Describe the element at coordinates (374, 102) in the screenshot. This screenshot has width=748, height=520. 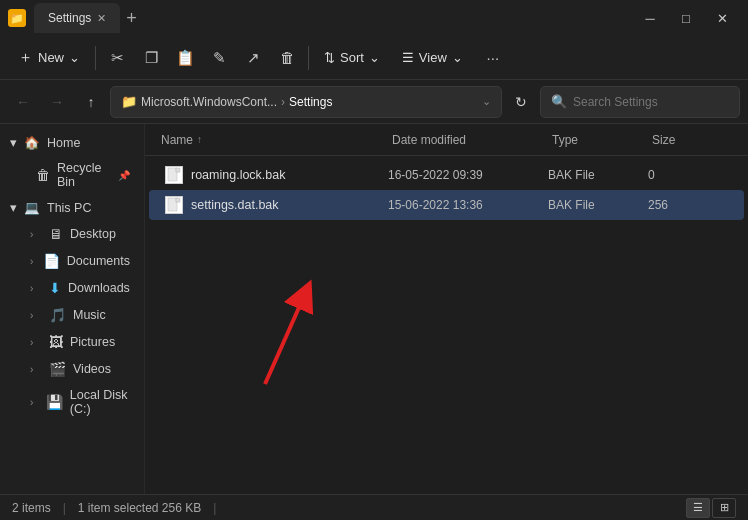
I see `address-bar-row: ← → ↑ 📁 Microsoft.WindowsCont... › Setti…` at that location.